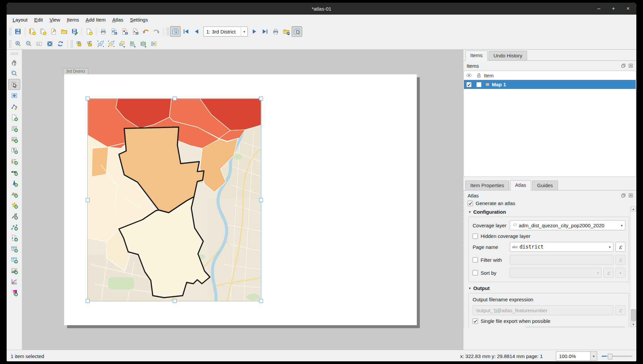 The width and height of the screenshot is (643, 364). I want to click on tab-atlas: Atlas, so click(521, 185).